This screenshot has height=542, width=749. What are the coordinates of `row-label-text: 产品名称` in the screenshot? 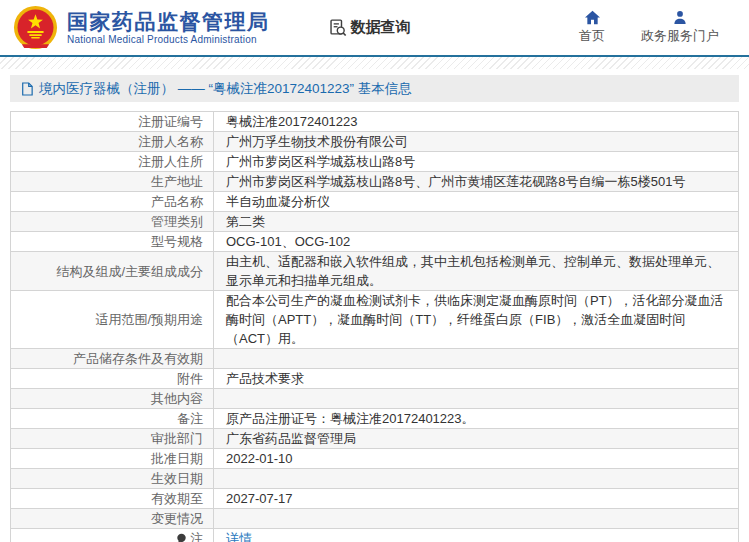 It's located at (177, 202).